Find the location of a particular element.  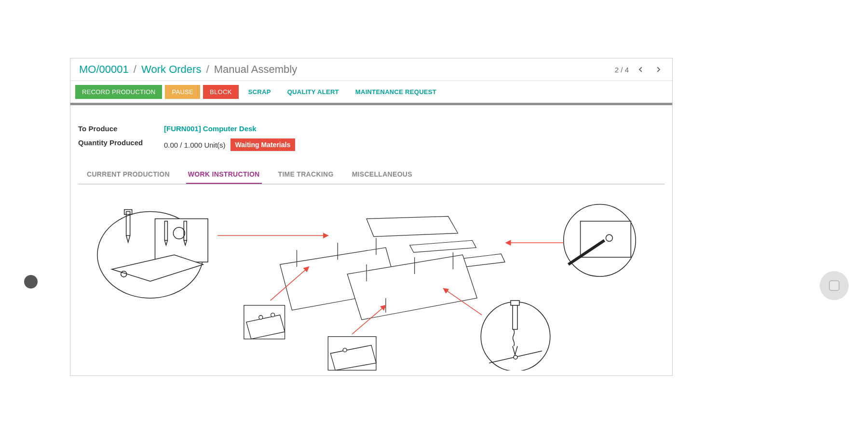

pager: 2 / 4 is located at coordinates (639, 69).